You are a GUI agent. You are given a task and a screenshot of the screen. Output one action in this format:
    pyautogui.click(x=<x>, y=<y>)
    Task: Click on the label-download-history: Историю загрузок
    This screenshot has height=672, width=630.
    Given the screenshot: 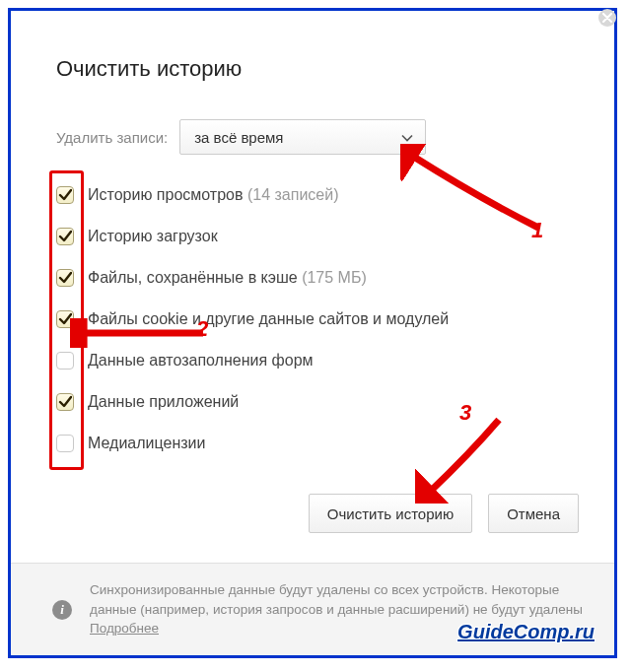 What is the action you would take?
    pyautogui.click(x=153, y=236)
    